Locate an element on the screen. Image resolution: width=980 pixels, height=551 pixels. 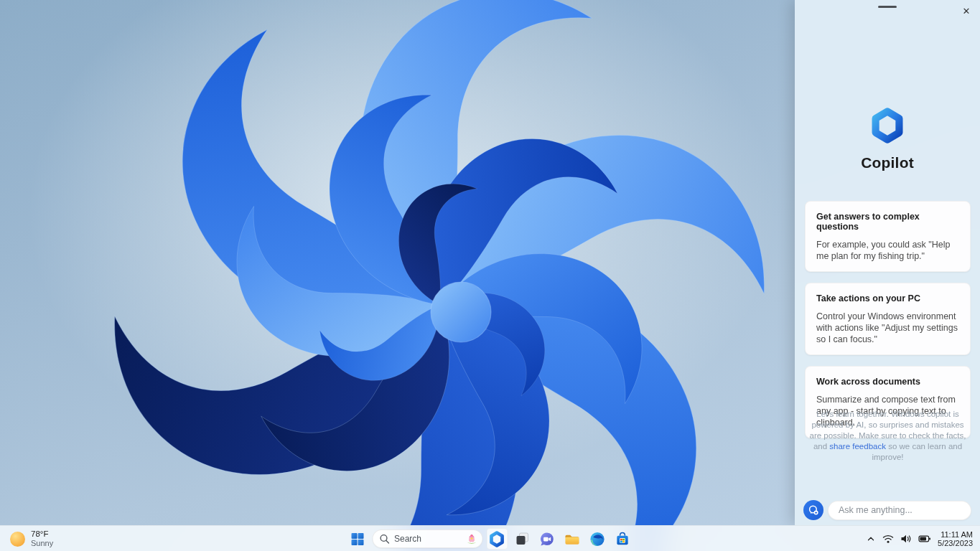
taskbar-app-edge is located at coordinates (597, 539).